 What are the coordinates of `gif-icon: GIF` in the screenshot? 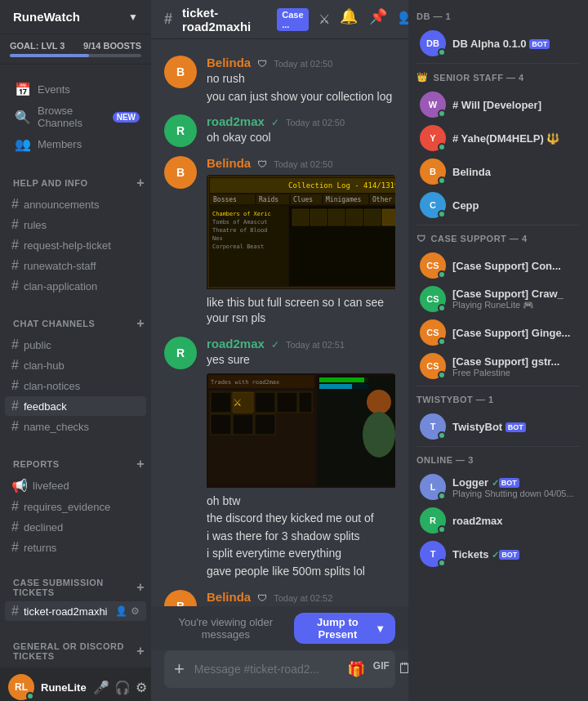 It's located at (381, 669).